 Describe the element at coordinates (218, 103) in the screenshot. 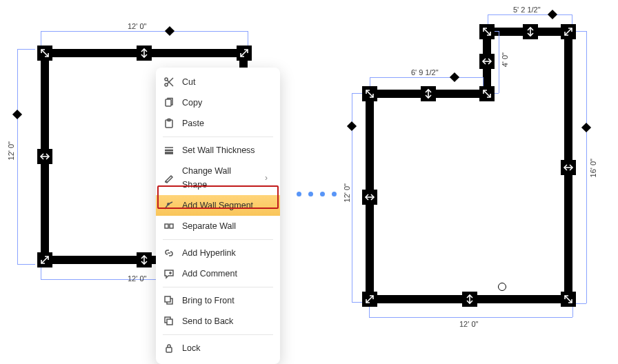

I see `menu-item-copy: Copy` at that location.